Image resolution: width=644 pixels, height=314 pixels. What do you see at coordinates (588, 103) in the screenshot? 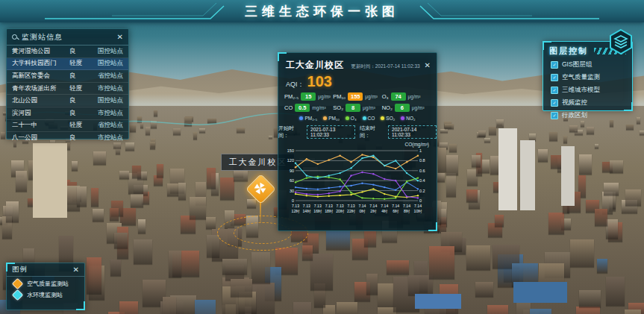
I see `layer-checkbox-item: ✓视频监控` at bounding box center [588, 103].